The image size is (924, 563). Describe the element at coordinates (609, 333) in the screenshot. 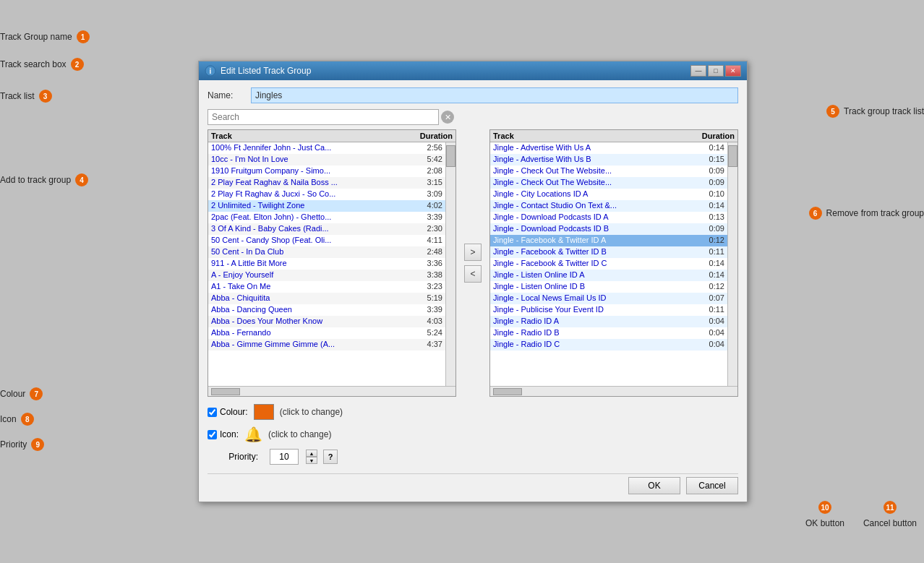

I see `group-track-list-item: Jingle - Radio ID B0:04` at that location.